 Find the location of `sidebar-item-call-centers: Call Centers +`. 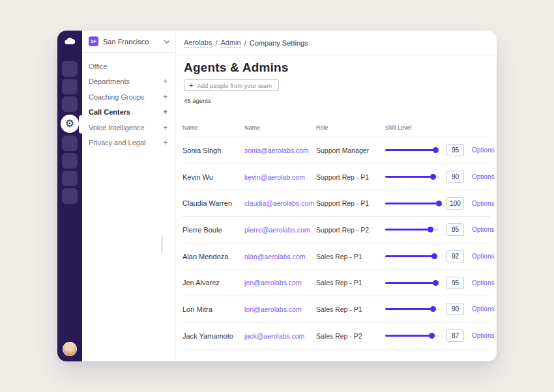

sidebar-item-call-centers: Call Centers + is located at coordinates (128, 113).